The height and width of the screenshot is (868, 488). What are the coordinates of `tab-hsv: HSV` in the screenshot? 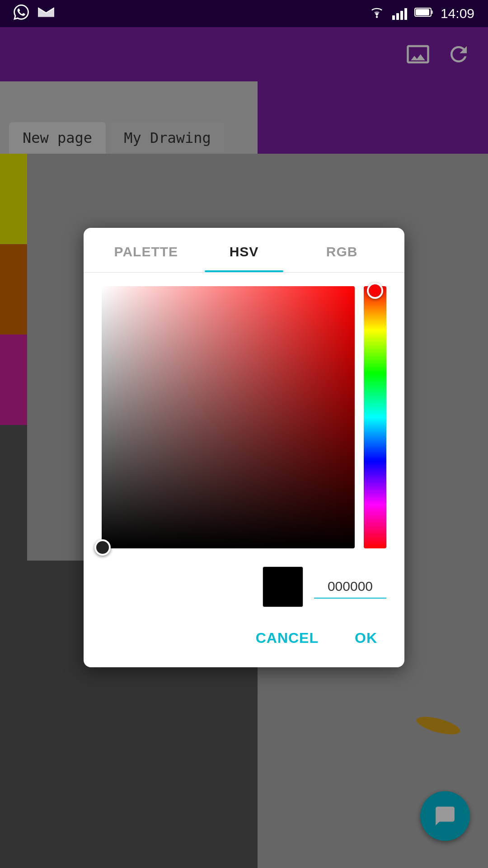 It's located at (244, 250).